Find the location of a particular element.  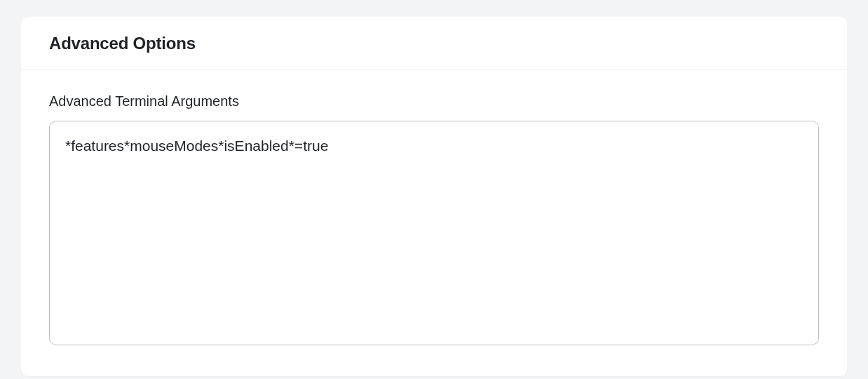

panel-header: Advanced Options is located at coordinates (434, 44).